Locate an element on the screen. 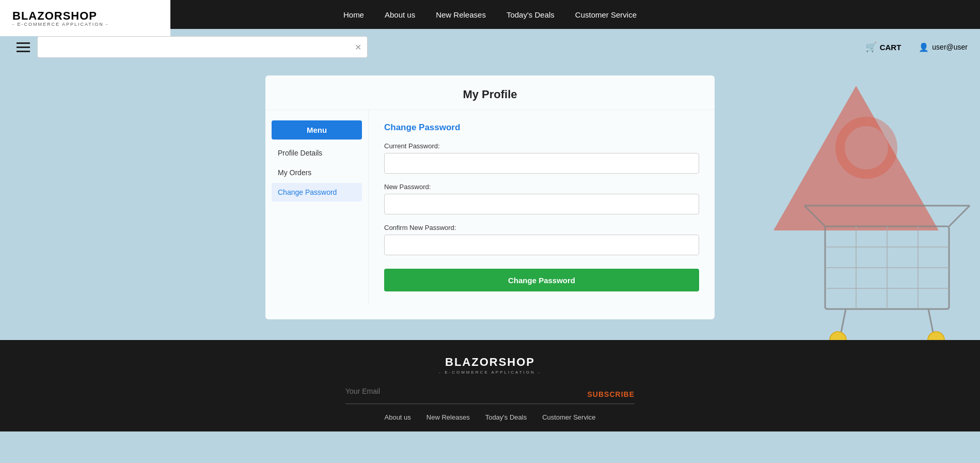 The image size is (980, 463). footer-link-todays-deals: Today's Deals is located at coordinates (506, 418).